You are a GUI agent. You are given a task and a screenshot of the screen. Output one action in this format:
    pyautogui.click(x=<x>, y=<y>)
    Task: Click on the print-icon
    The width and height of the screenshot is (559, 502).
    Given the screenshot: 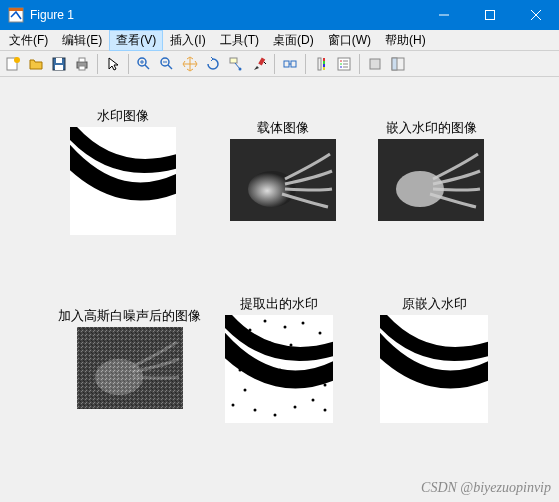 What is the action you would take?
    pyautogui.click(x=82, y=64)
    